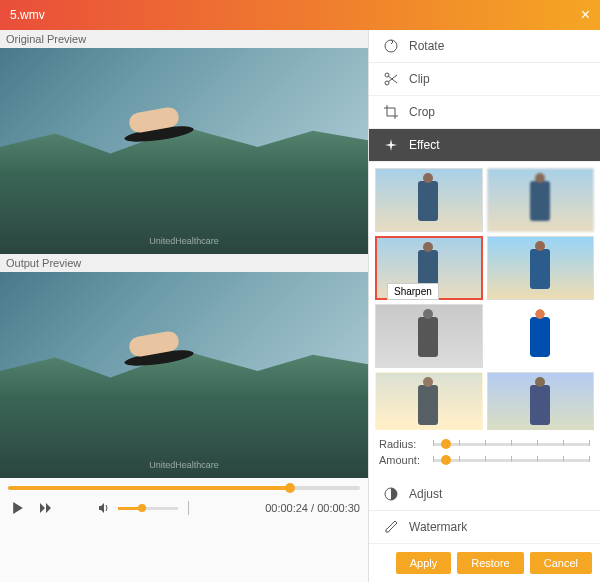  Describe the element at coordinates (391, 494) in the screenshot. I see `contrast-icon` at that location.